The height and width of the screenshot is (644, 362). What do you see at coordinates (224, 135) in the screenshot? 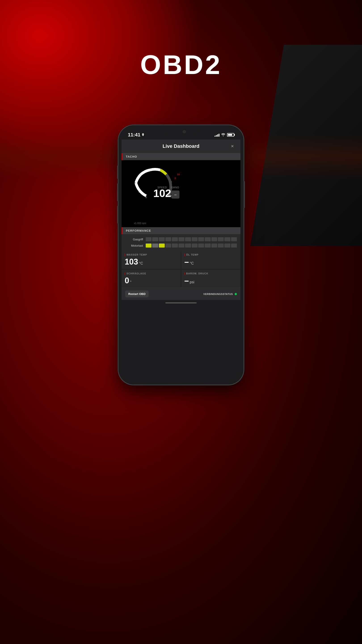
I see `status-icons` at bounding box center [224, 135].